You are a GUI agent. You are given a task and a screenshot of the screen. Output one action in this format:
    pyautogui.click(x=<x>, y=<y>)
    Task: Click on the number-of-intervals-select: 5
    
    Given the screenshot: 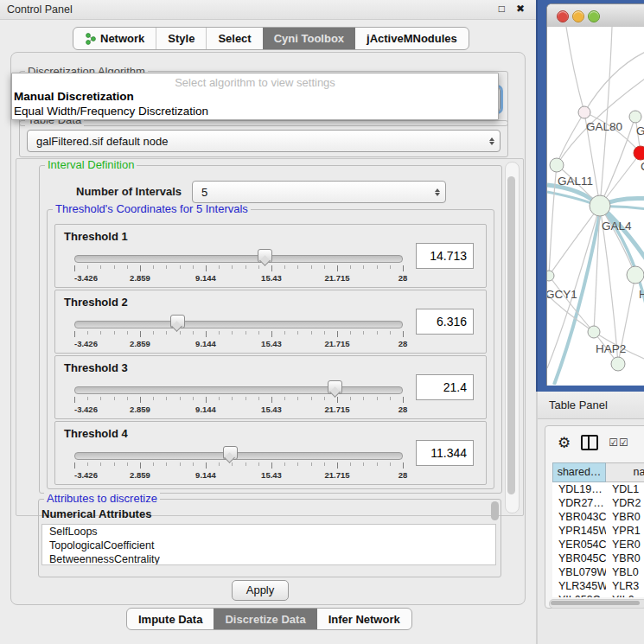 What is the action you would take?
    pyautogui.click(x=319, y=192)
    